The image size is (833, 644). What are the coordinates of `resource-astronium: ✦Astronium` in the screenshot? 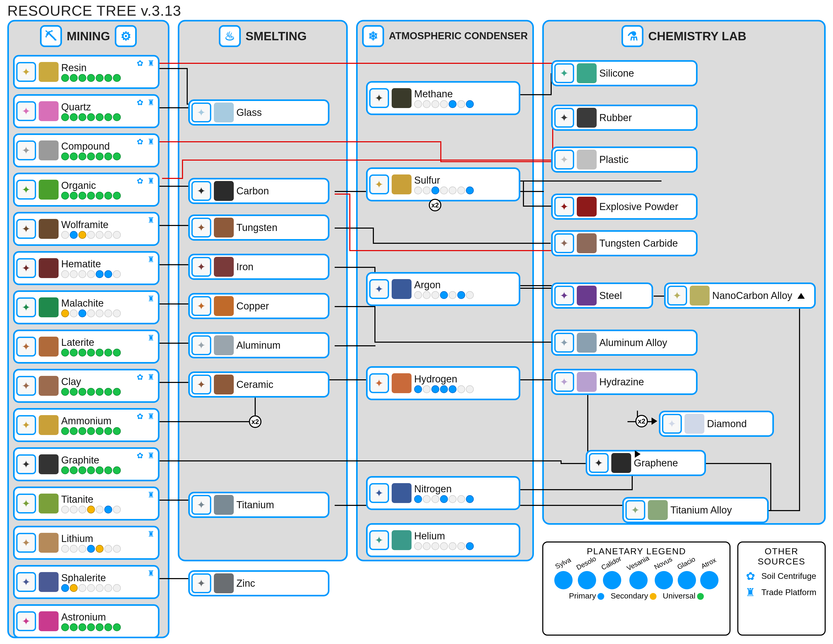 It's located at (86, 621).